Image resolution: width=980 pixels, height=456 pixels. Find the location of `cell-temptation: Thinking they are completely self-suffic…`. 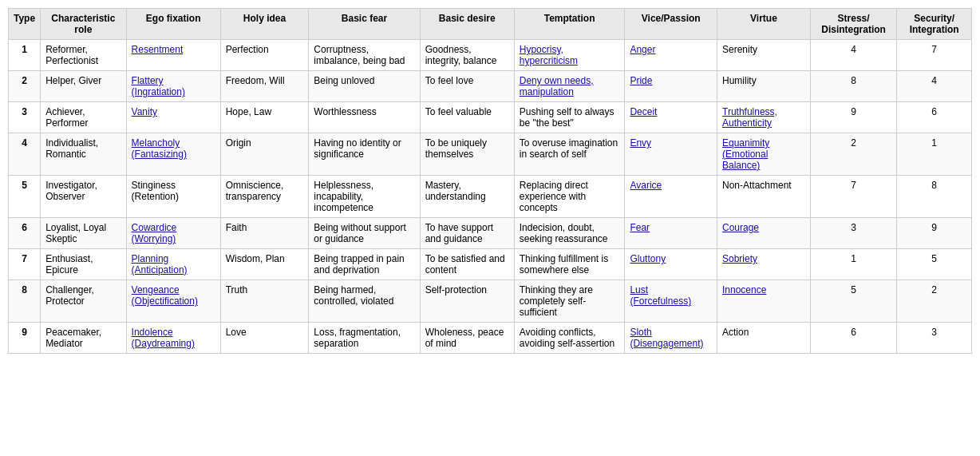

cell-temptation: Thinking they are completely self-suffic… is located at coordinates (570, 302).